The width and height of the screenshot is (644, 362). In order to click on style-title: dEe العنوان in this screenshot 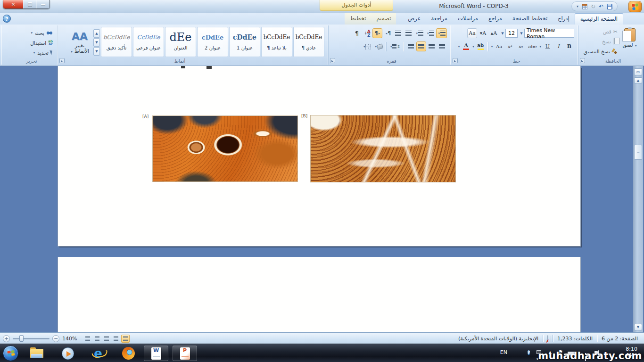, I will do `click(181, 42)`.